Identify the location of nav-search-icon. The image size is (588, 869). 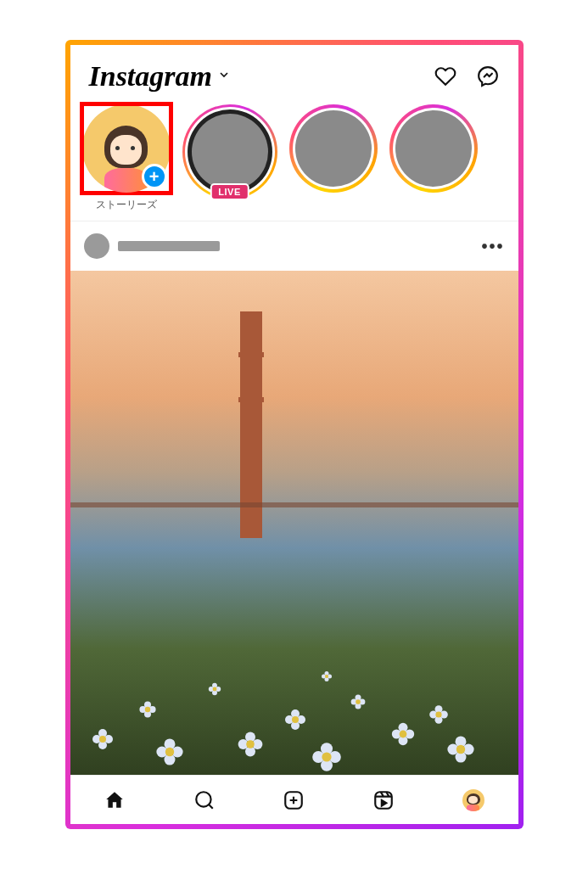
(204, 800).